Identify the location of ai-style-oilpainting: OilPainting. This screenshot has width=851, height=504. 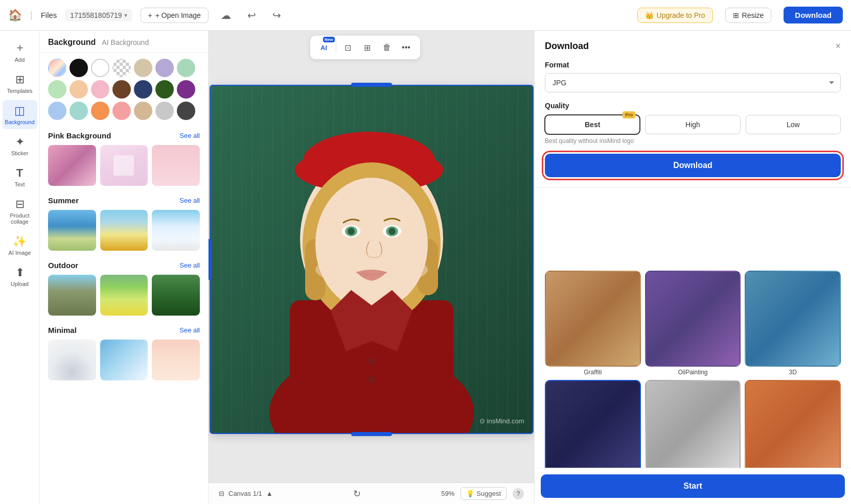
(693, 323).